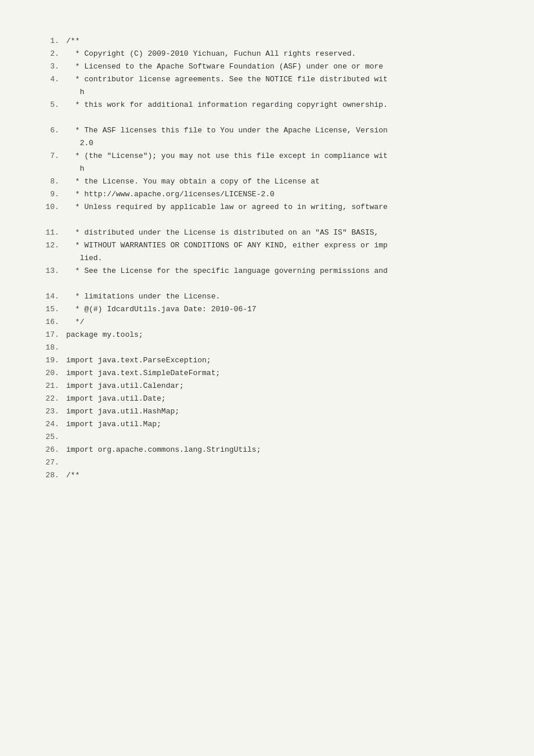 The height and width of the screenshot is (756, 534). I want to click on code-line: 16. */, so click(267, 322).